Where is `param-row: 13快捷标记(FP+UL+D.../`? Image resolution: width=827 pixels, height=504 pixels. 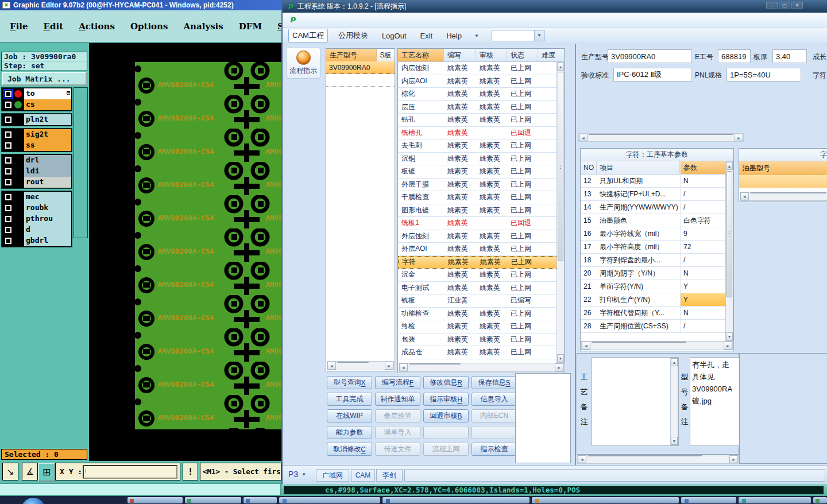 param-row: 13快捷标记(FP+UL+D.../ is located at coordinates (654, 194).